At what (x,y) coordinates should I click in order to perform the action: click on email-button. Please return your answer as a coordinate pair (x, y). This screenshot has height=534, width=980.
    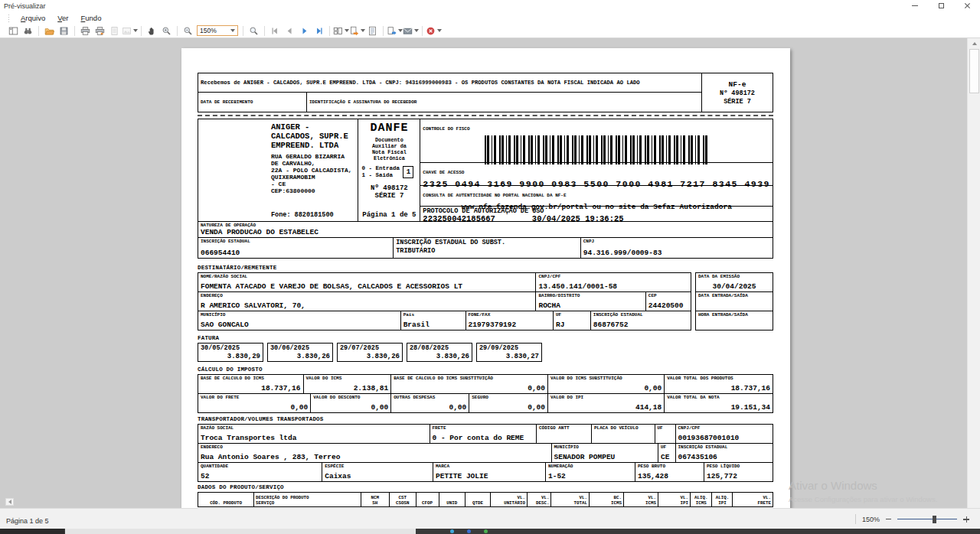
    Looking at the image, I should click on (410, 31).